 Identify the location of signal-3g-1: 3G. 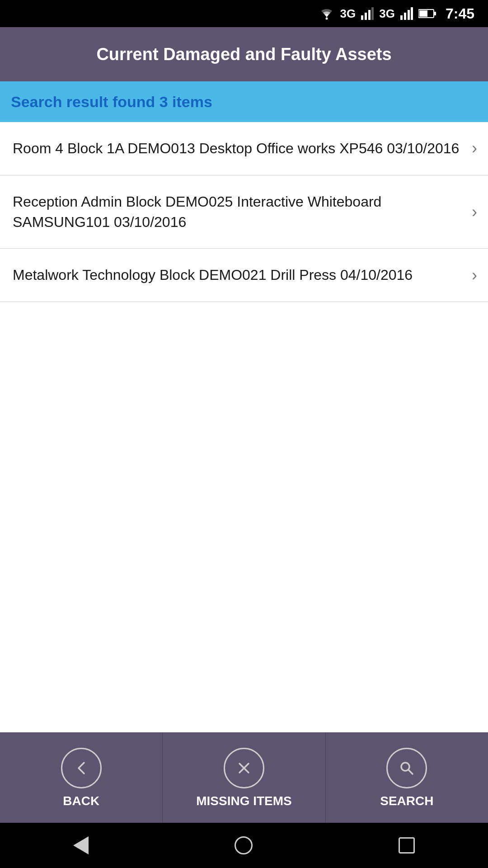
(348, 14).